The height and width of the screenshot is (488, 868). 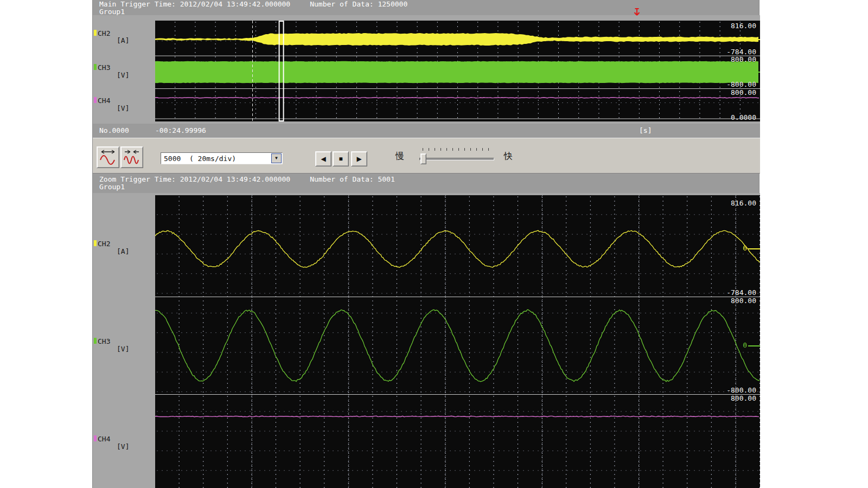 I want to click on zoom-header: Zoom Trigger Time: 2012/02/04 13:49:42.0…, so click(x=426, y=183).